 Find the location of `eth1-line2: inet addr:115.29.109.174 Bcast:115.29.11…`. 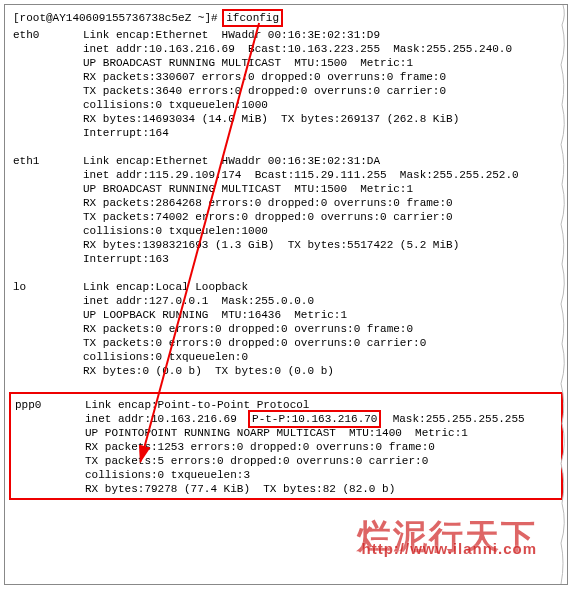

eth1-line2: inet addr:115.29.109.174 Bcast:115.29.11… is located at coordinates (301, 175).